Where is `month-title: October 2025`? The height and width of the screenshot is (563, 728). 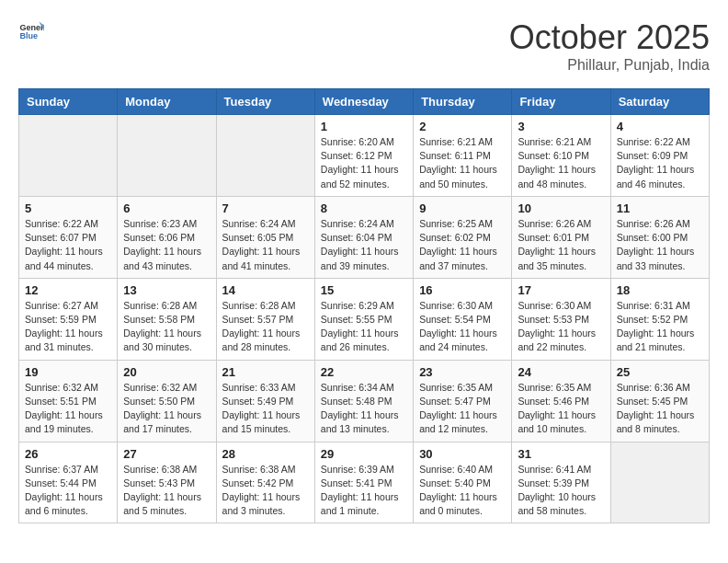 month-title: October 2025 is located at coordinates (609, 38).